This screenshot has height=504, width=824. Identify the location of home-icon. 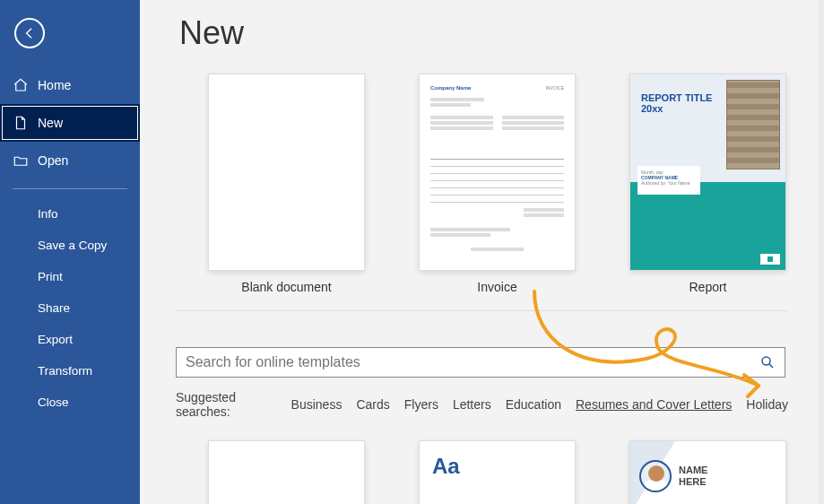
(21, 85).